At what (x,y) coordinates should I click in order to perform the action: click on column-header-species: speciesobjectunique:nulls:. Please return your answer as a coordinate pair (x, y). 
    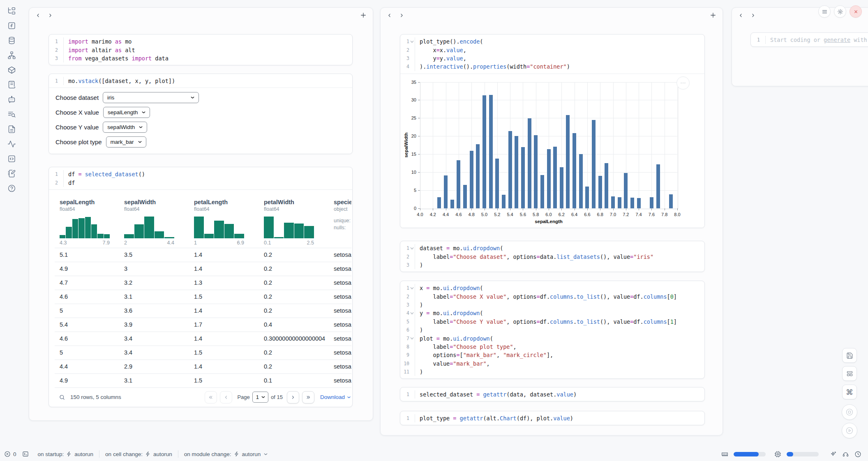
    Looking at the image, I should click on (340, 224).